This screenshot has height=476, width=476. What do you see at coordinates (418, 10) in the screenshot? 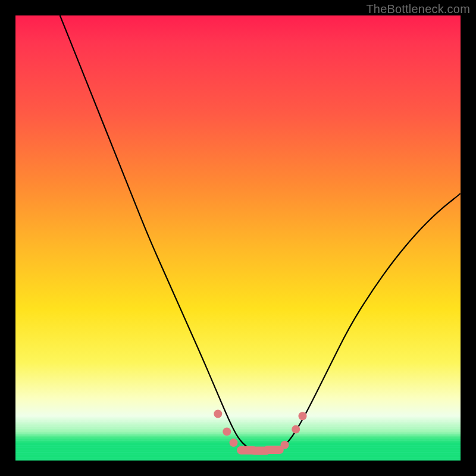
I see `watermark-text: TheBottleneck.com` at bounding box center [418, 10].